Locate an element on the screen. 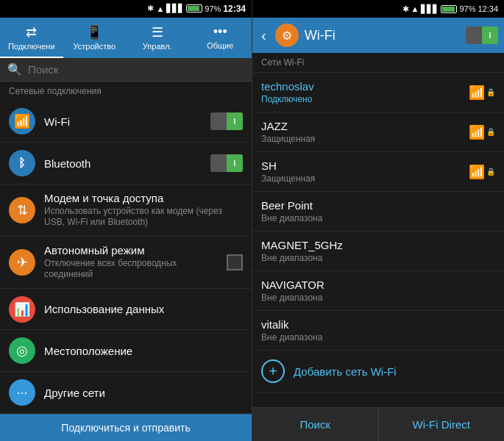 Image resolution: width=504 pixels, height=441 pixels. data-icon: 📊 is located at coordinates (22, 309).